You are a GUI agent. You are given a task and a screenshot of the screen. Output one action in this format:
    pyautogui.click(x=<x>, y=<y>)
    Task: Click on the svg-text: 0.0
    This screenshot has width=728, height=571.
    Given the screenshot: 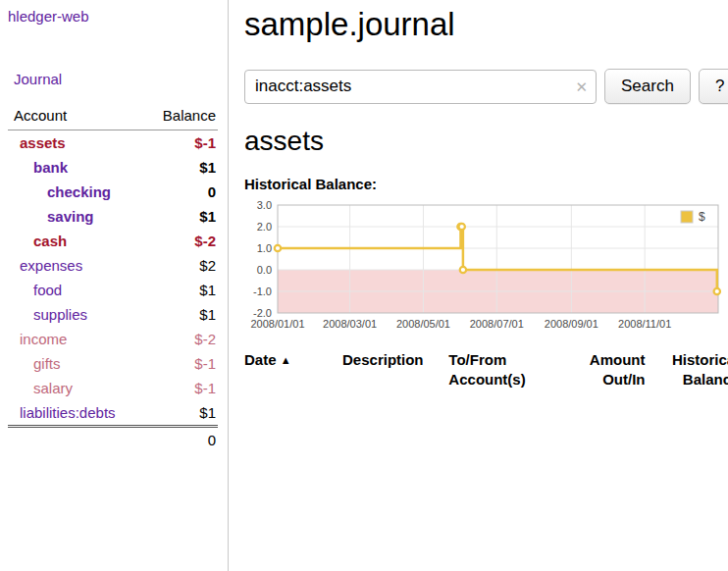 What is the action you would take?
    pyautogui.click(x=265, y=270)
    